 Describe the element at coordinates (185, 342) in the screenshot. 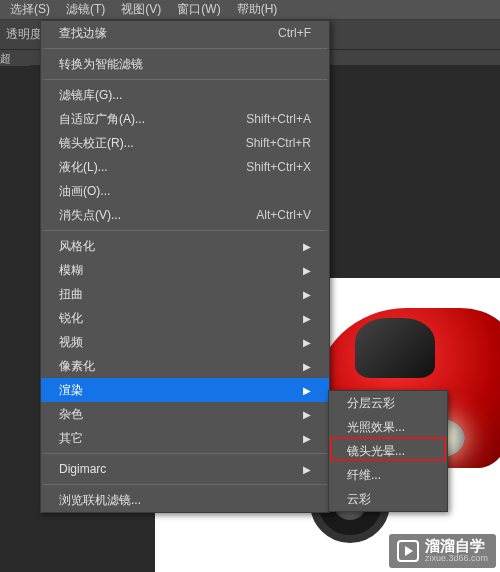

I see `menu-item-video: 视频 ▶` at that location.